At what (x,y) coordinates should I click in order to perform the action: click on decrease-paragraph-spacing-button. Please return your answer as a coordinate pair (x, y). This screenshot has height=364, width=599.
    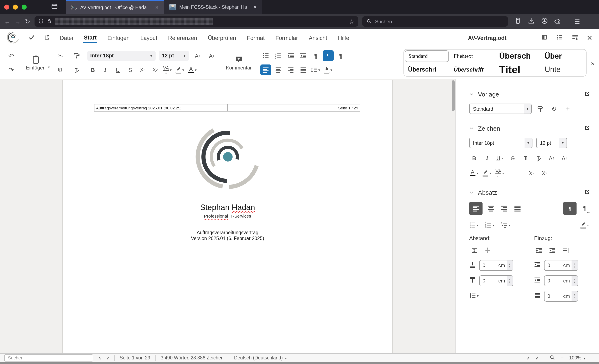
    Looking at the image, I should click on (488, 250).